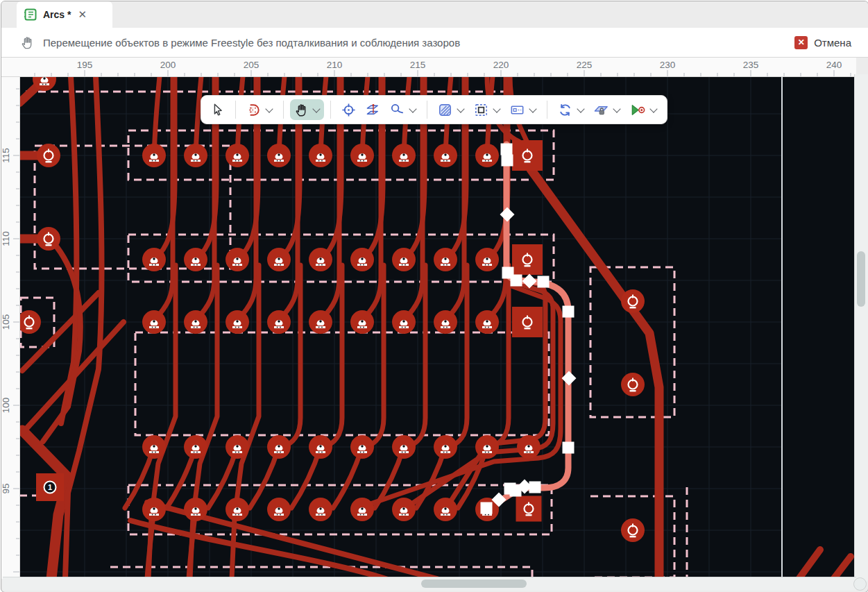 Image resolution: width=868 pixels, height=592 pixels. I want to click on floating-toolbar, so click(434, 110).